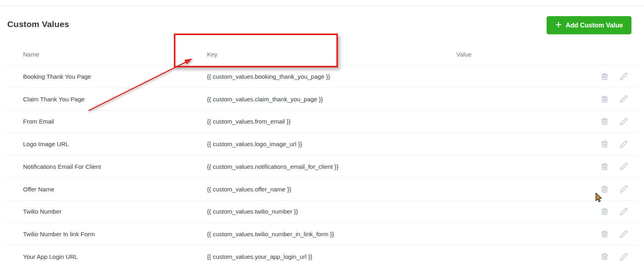 This screenshot has width=644, height=273. Describe the element at coordinates (322, 189) in the screenshot. I see `table-row: Offer Name {{ custom_values.offer_name }…` at that location.